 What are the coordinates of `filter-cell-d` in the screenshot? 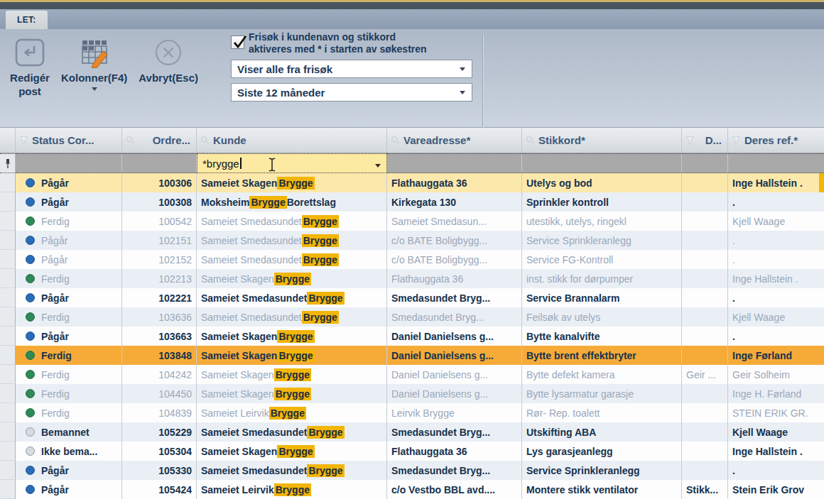 It's located at (705, 163).